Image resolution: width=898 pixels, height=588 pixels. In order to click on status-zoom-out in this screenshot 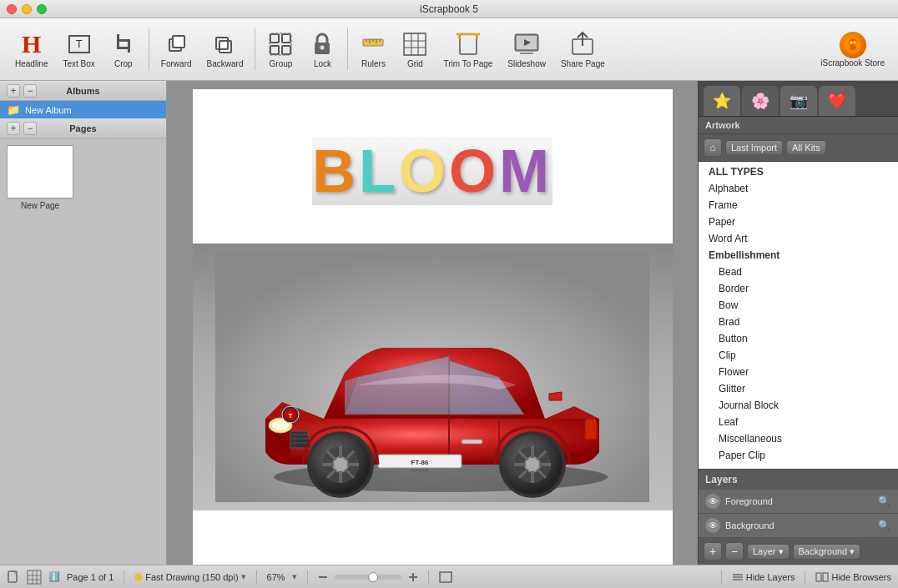, I will do `click(323, 577)`.